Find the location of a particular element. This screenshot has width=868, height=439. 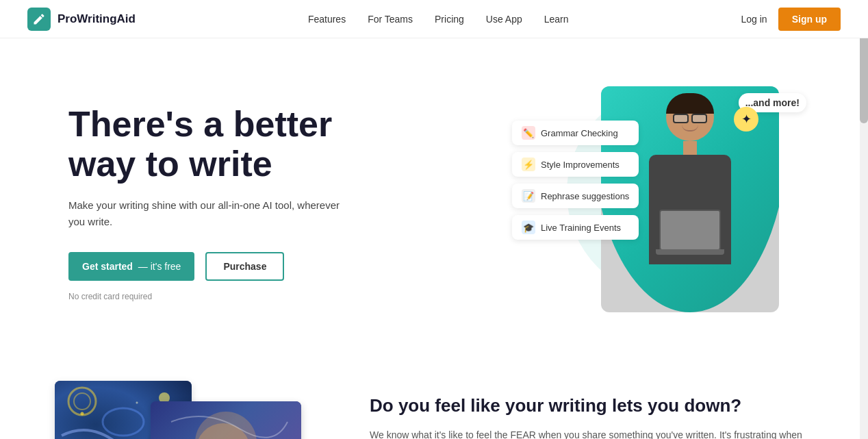

brand-name-text: ProWritingAid is located at coordinates (97, 19).